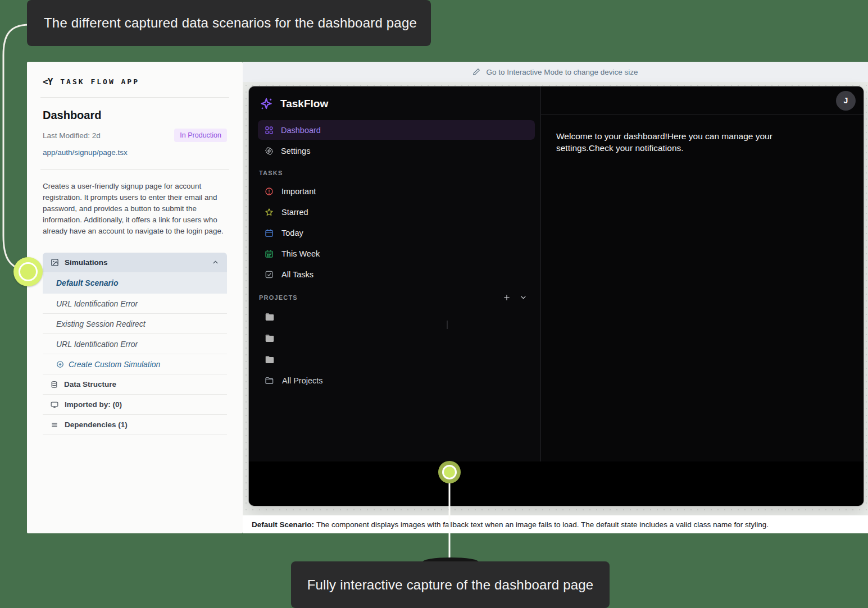 The height and width of the screenshot is (608, 868). What do you see at coordinates (47, 82) in the screenshot?
I see `task-flow-logo-icon: <Y` at bounding box center [47, 82].